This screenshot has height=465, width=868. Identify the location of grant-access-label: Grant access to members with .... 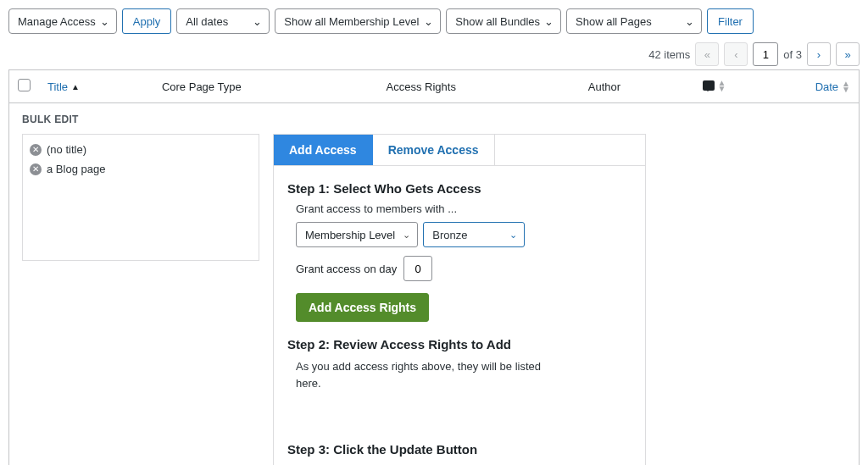
(464, 208).